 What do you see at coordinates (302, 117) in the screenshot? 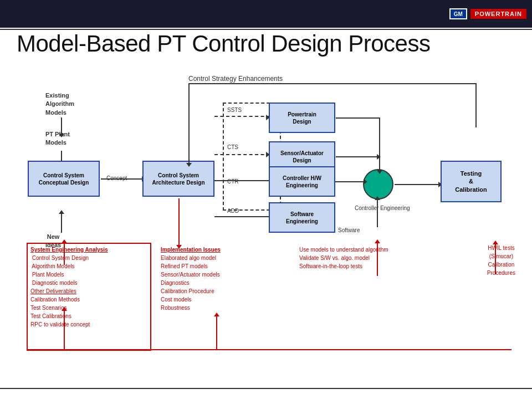
I see `powertrain-design-box: Powertrain Design` at bounding box center [302, 117].